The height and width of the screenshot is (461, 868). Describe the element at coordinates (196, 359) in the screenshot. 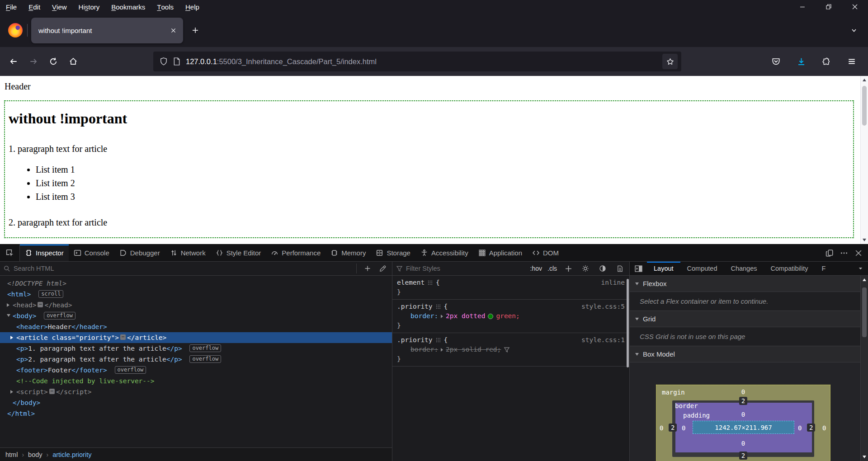

I see `tree-row-p2: <p>2. paragraph text after the article</…` at that location.